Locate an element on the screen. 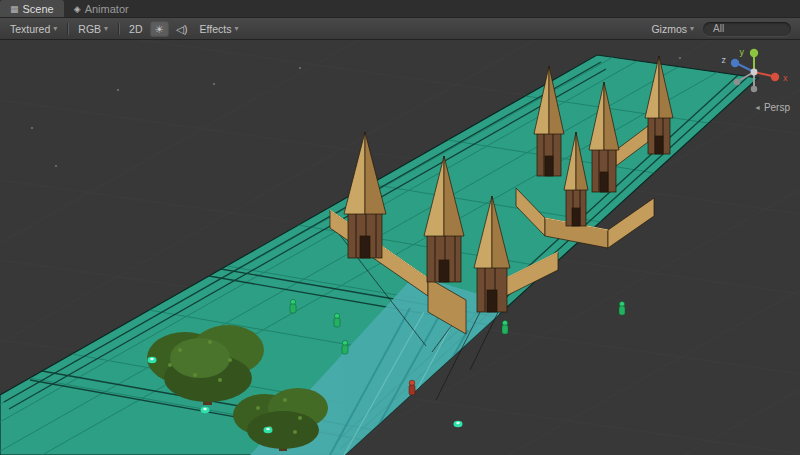  color-mode-label: RGB is located at coordinates (90, 29).